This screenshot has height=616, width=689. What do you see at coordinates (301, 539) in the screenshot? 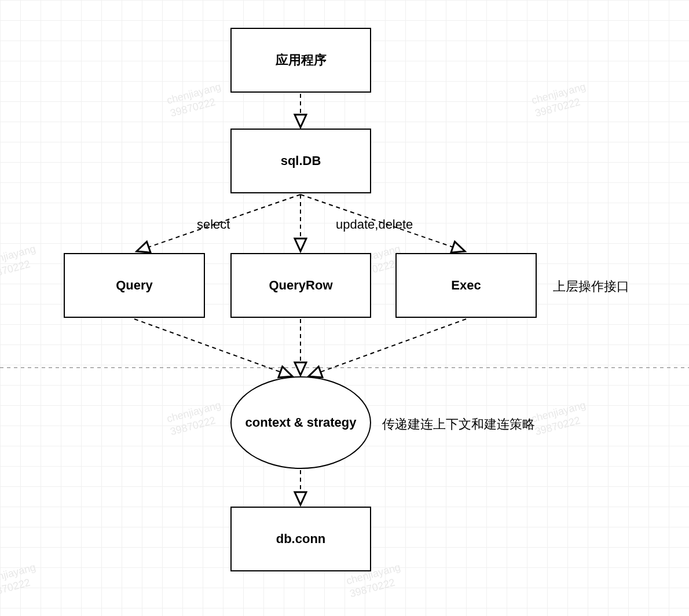
I see `node-dbconn-label: db.conn` at bounding box center [301, 539].